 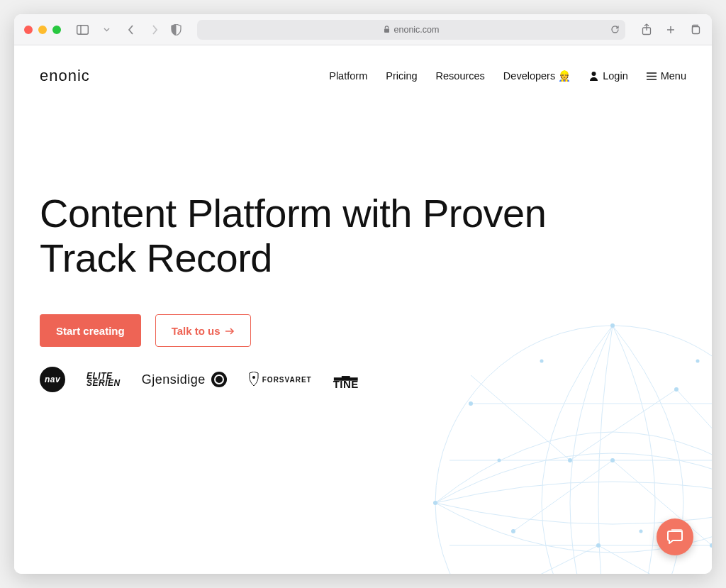 I want to click on site-header: enonic Platform Pricing Resources Develo…, so click(x=363, y=65).